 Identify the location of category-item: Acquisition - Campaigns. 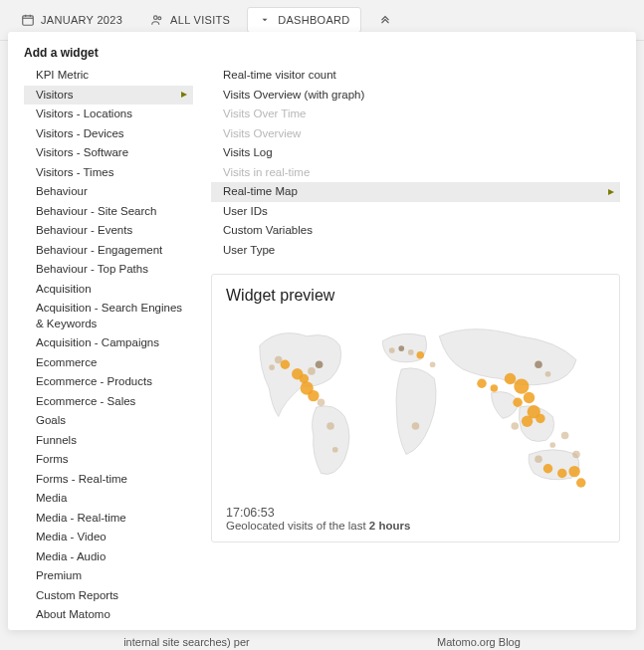
(108, 343).